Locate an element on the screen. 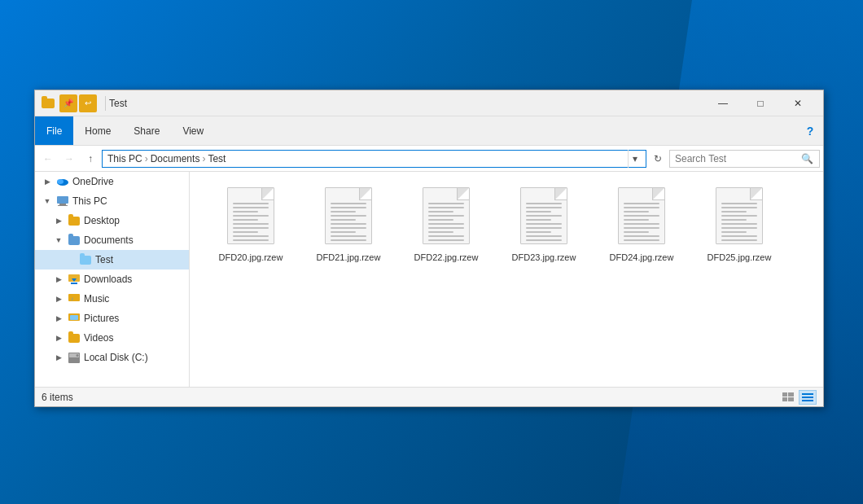 The height and width of the screenshot is (504, 863). quick-access-toolbar: 📌 ↩ is located at coordinates (78, 103).